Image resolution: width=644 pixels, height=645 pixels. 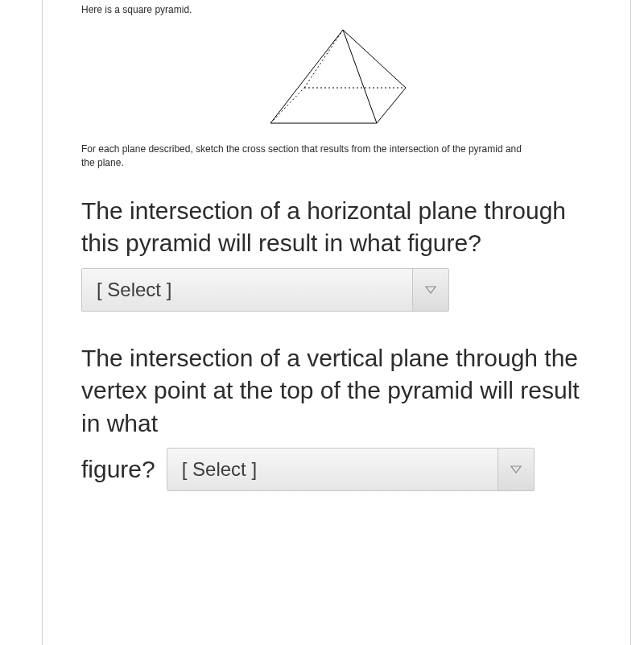 I want to click on pyramid-figure, so click(x=336, y=77).